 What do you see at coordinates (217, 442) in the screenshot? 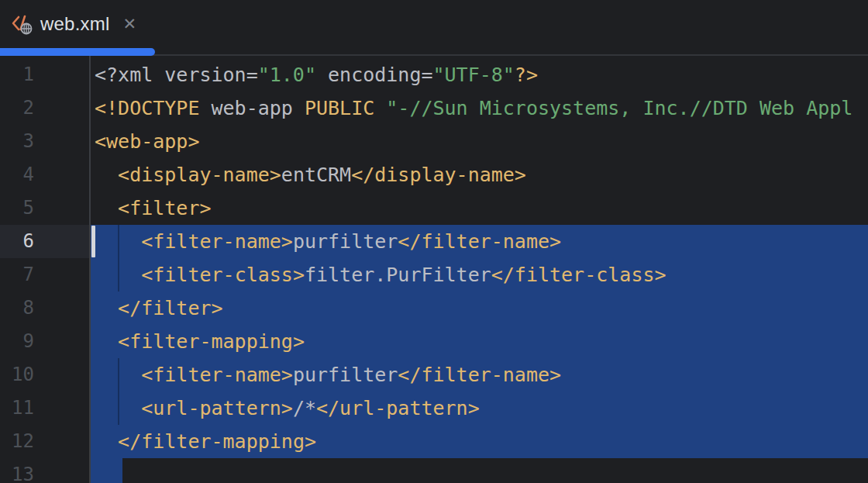
I see `code-token: </filter-mapping>` at bounding box center [217, 442].